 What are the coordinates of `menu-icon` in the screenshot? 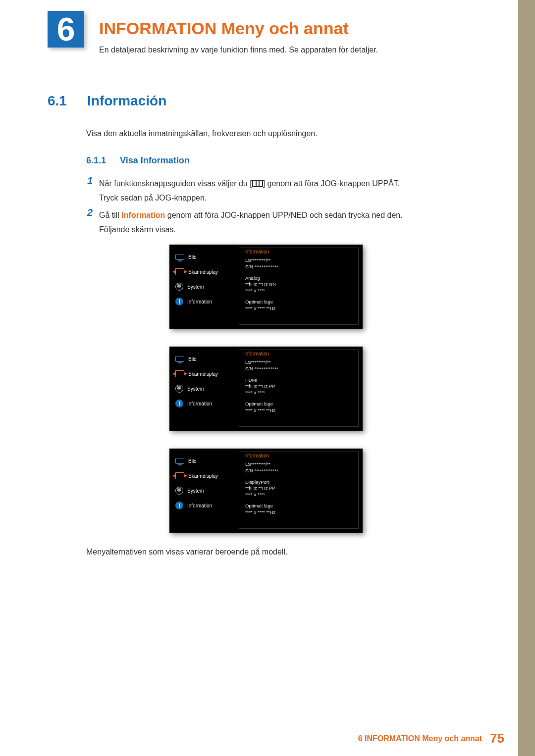 It's located at (258, 184).